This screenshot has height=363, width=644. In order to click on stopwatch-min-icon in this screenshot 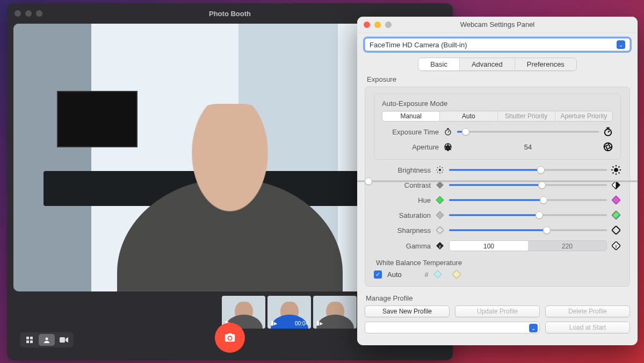, I will do `click(448, 132)`.